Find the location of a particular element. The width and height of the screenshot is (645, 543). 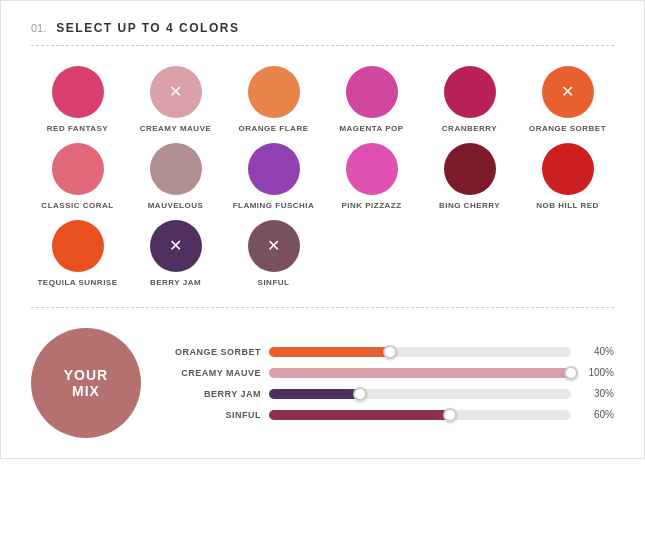

color-name: CREAMY MAUVE is located at coordinates (176, 128).